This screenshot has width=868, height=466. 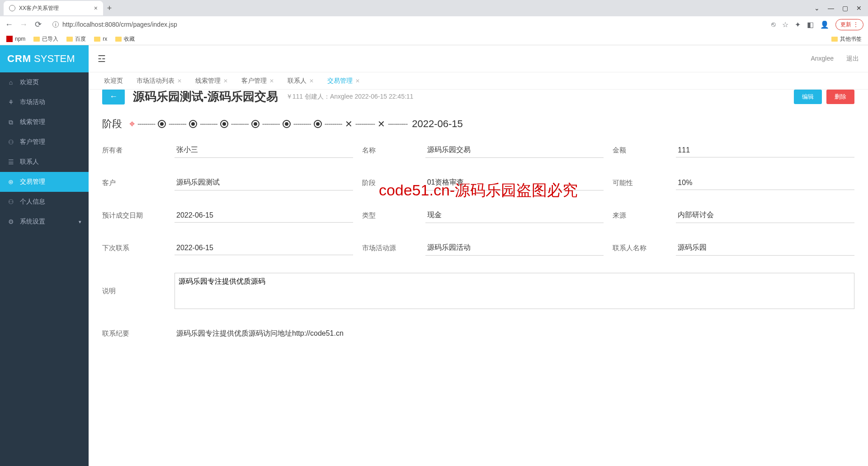 What do you see at coordinates (29, 162) in the screenshot?
I see `sidebar-item-label: 联系人` at bounding box center [29, 162].